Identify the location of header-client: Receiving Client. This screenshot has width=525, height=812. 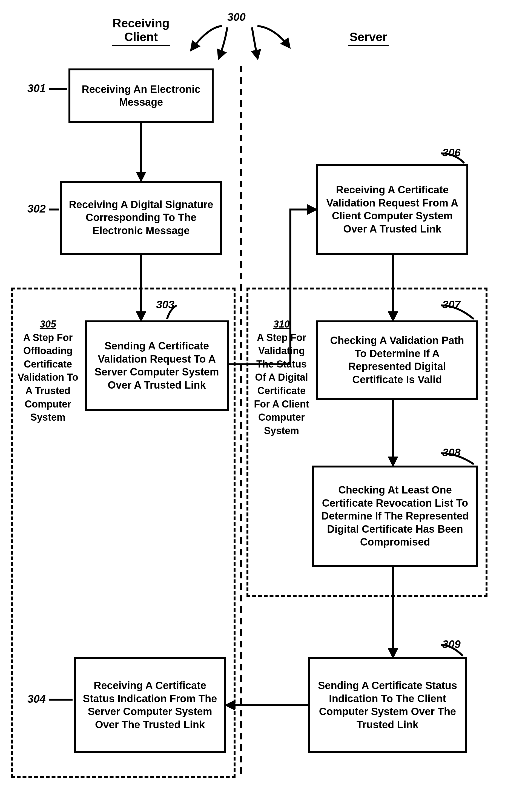
(141, 31).